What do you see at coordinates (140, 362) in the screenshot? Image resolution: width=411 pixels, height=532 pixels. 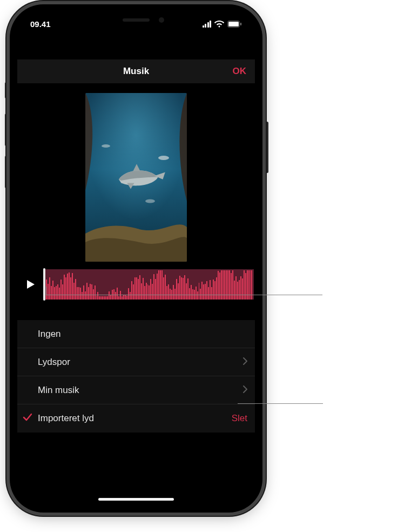 I see `list-item-label: Lydspor` at bounding box center [140, 362].